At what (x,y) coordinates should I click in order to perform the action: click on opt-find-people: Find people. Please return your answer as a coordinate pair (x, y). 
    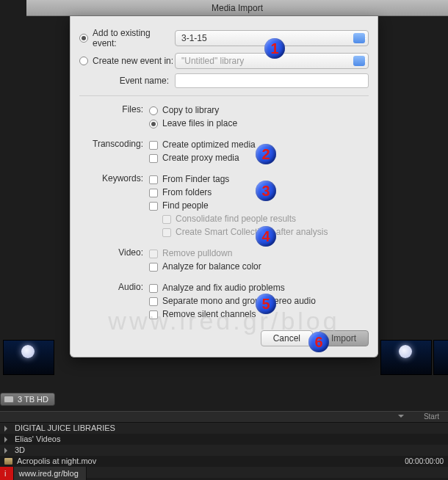
    Looking at the image, I should click on (185, 206).